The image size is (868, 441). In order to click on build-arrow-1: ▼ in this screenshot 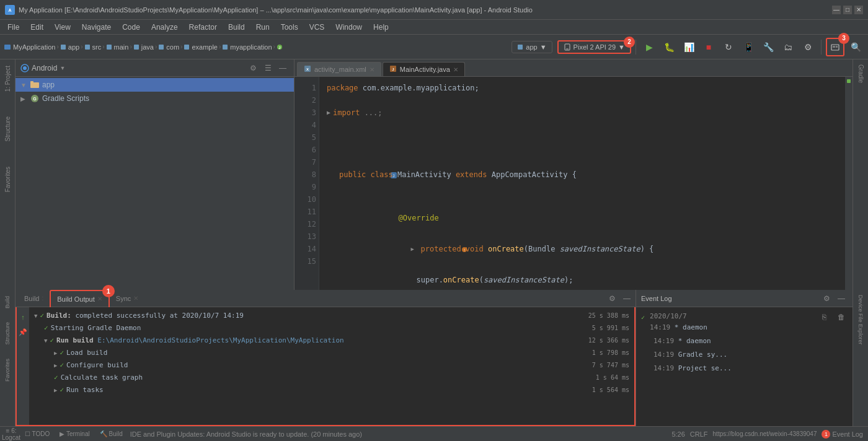, I will do `click(36, 316)`.